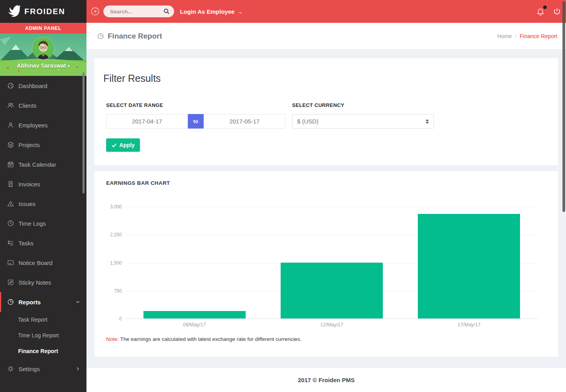 The width and height of the screenshot is (566, 392). What do you see at coordinates (326, 380) in the screenshot?
I see `footer: 2017 © Froiden PMS` at bounding box center [326, 380].